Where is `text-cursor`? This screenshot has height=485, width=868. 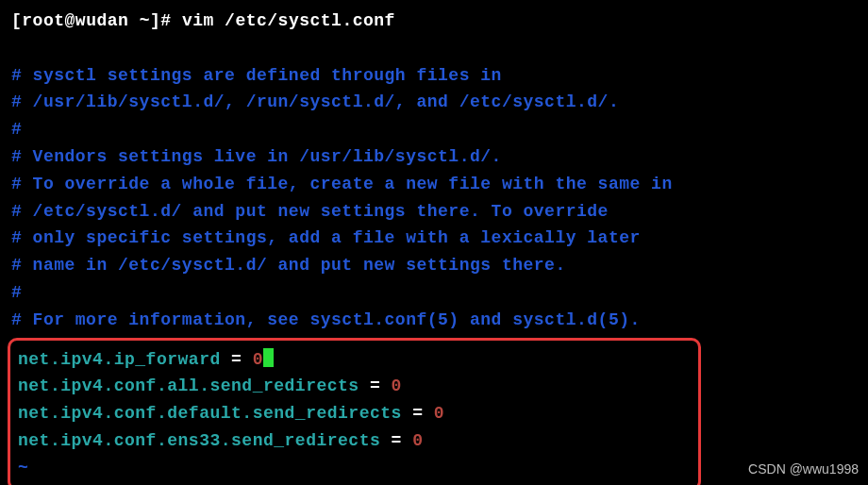
text-cursor is located at coordinates (268, 358).